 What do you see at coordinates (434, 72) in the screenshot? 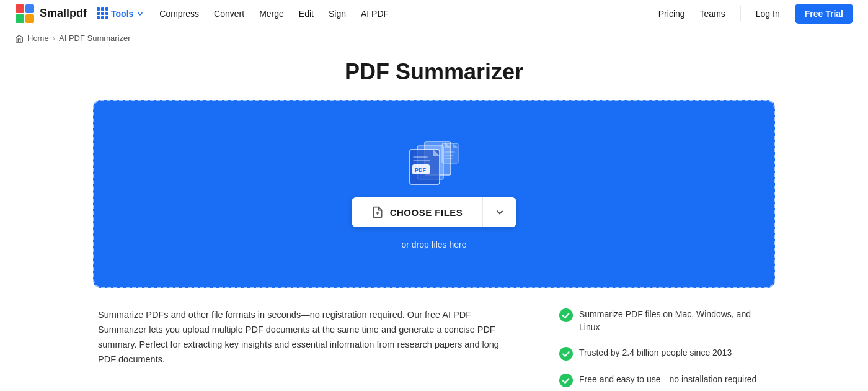
I see `page-title: PDF Summarizer` at bounding box center [434, 72].